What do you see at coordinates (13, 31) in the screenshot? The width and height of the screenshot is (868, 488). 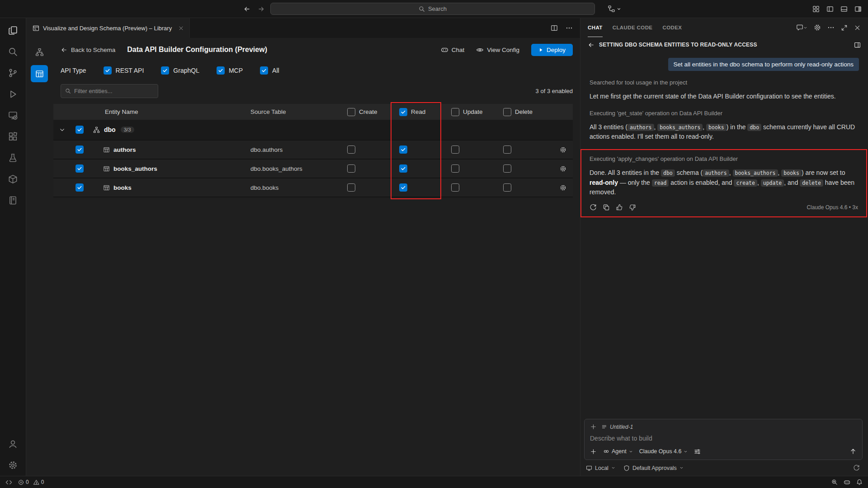 I see `activitybar-explorer` at bounding box center [13, 31].